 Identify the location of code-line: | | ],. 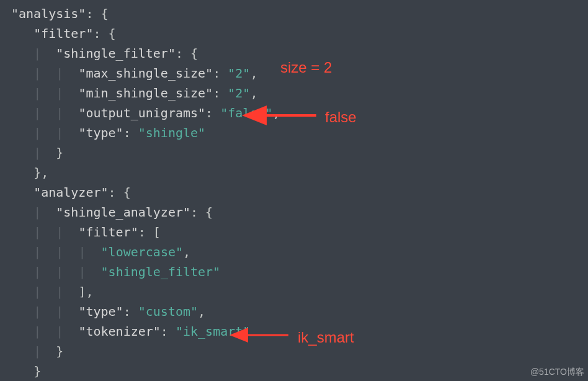
(300, 292).